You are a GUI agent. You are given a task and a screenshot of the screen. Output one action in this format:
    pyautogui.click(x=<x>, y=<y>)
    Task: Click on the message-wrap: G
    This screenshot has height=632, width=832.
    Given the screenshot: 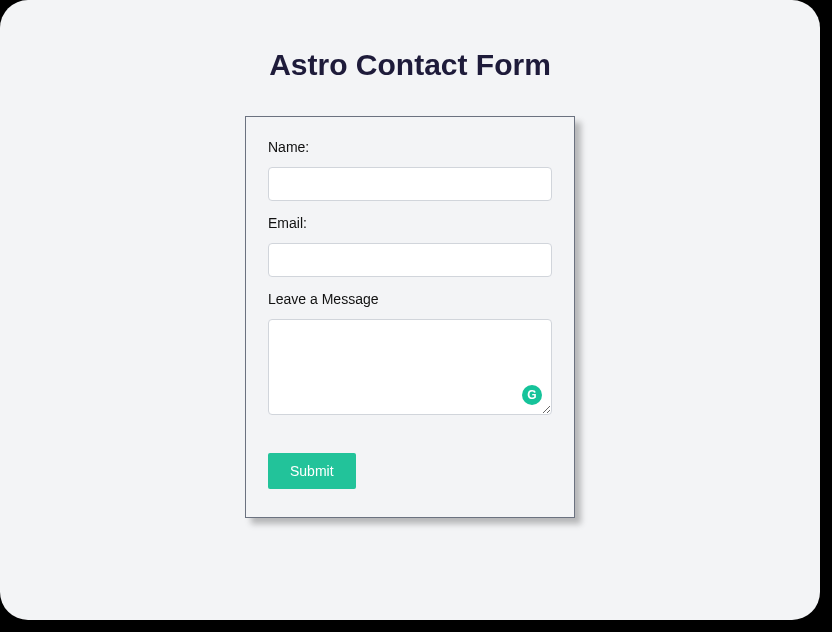 What is the action you would take?
    pyautogui.click(x=410, y=369)
    